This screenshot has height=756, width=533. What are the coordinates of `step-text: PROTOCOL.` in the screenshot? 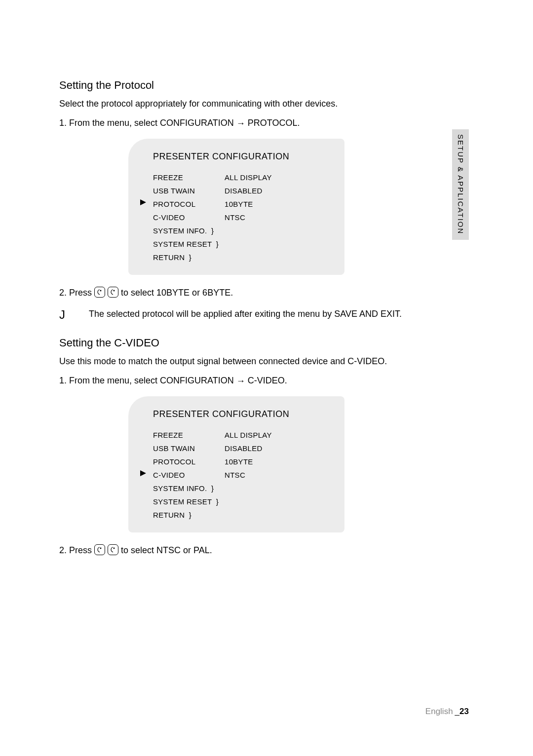 It's located at (272, 123).